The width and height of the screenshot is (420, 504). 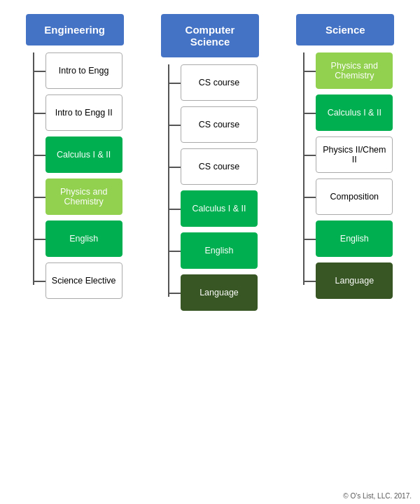 I want to click on item-box-science-0: Physics and Chemistry, so click(x=354, y=71).